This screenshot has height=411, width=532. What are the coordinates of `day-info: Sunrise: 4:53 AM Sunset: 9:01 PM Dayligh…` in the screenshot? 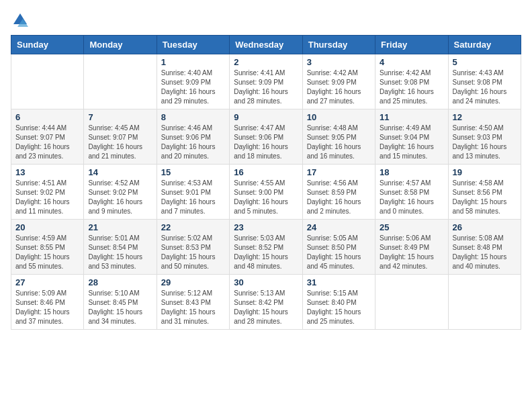 It's located at (193, 197).